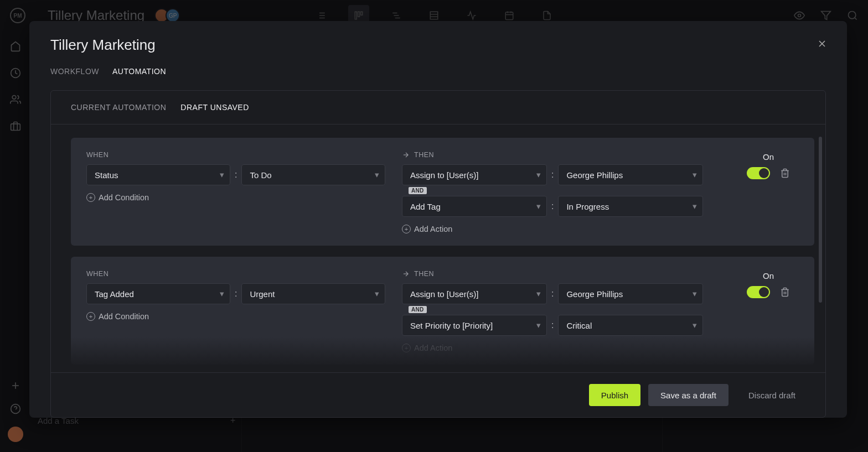 The width and height of the screenshot is (868, 452). Describe the element at coordinates (114, 294) in the screenshot. I see `select-value: Tag Added` at that location.